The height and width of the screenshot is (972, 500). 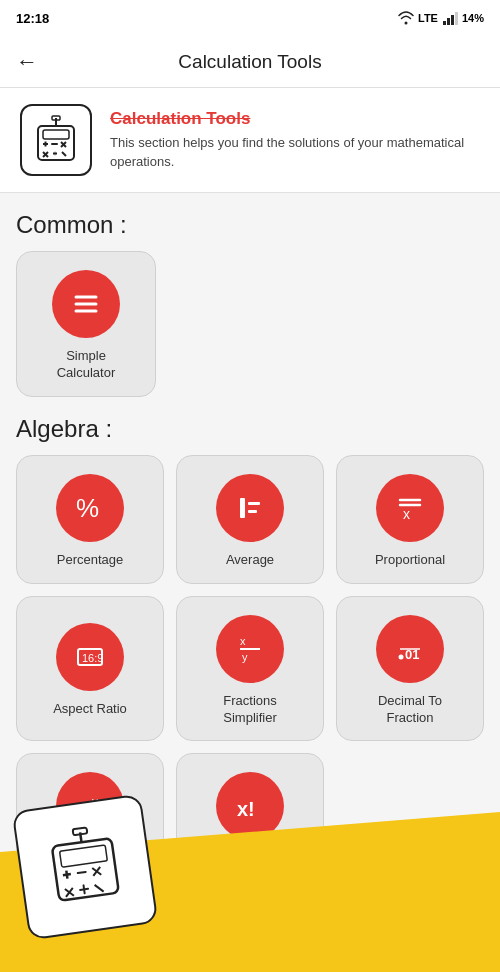 What do you see at coordinates (441, 18) in the screenshot?
I see `status-icons: LTE 14%` at bounding box center [441, 18].